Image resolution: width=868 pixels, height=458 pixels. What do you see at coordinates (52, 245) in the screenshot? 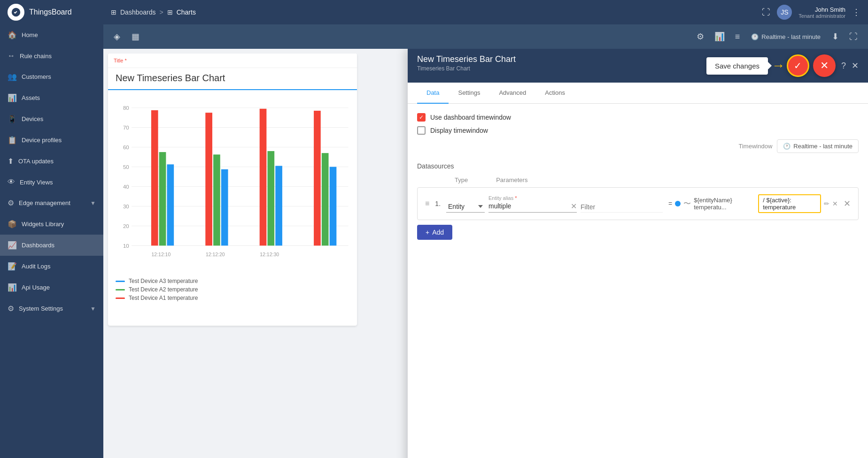
I see `sidebar-item-dashboards: 📈 Dashboards` at bounding box center [52, 245].